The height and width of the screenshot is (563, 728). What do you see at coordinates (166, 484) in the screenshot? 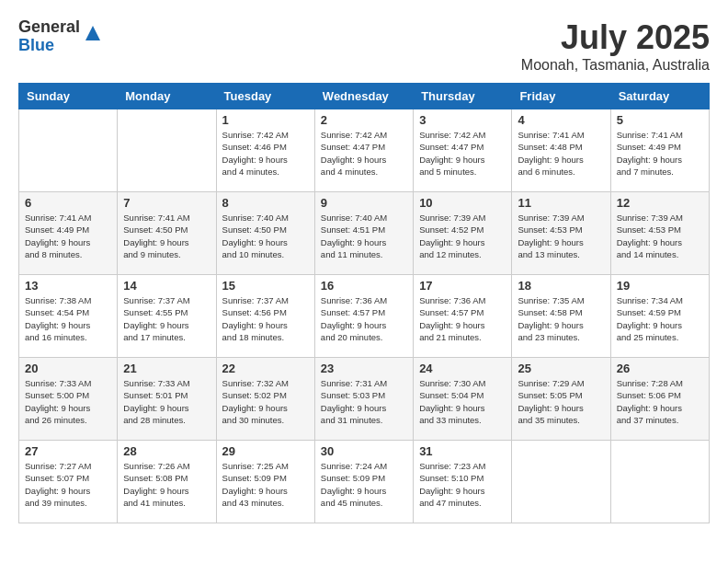
I see `day-info: Sunrise: 7:26 AM Sunset: 5:08 PM Dayligh…` at bounding box center [166, 484].